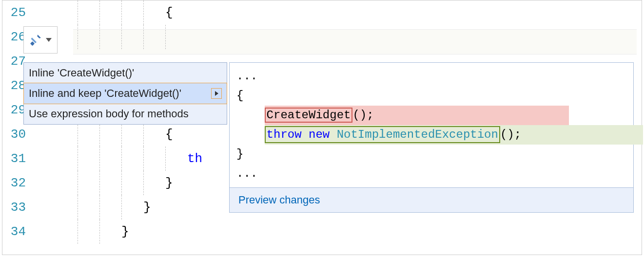 Image resolution: width=644 pixels, height=257 pixels. I want to click on line-number: 31, so click(16, 159).